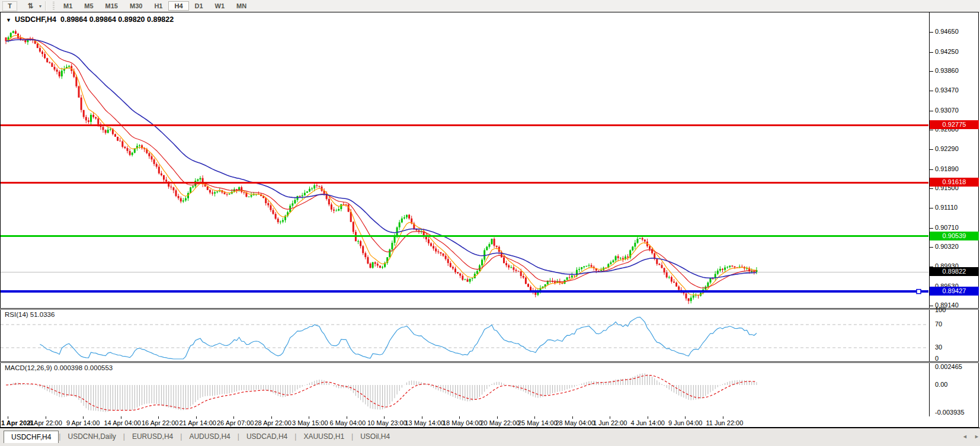 This screenshot has width=980, height=446. I want to click on rsi-pane-layer, so click(465, 338).